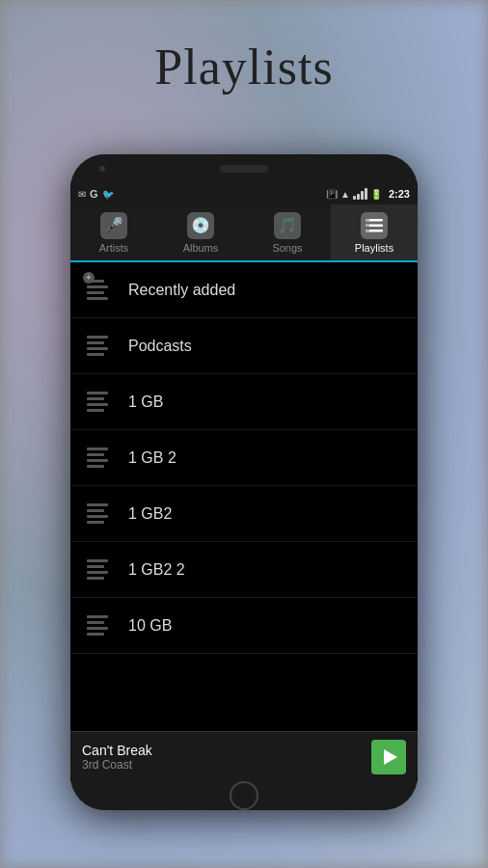 Image resolution: width=488 pixels, height=868 pixels. What do you see at coordinates (244, 290) in the screenshot?
I see `playlist-item: + Recently added` at bounding box center [244, 290].